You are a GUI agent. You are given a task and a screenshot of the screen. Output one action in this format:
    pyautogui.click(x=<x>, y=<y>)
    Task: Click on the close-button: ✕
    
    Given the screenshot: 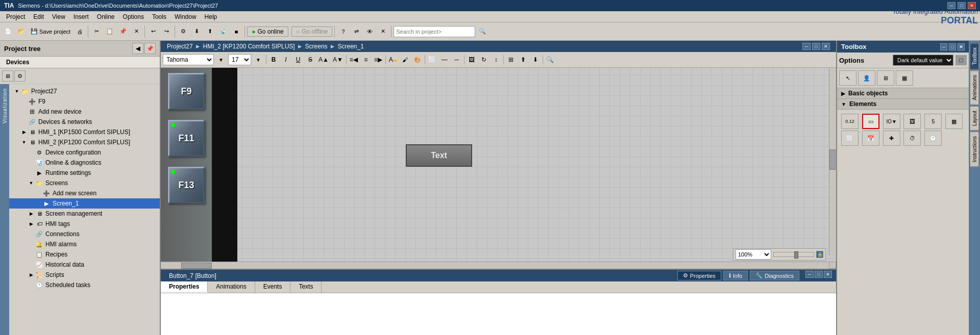 What is the action you would take?
    pyautogui.click(x=972, y=6)
    